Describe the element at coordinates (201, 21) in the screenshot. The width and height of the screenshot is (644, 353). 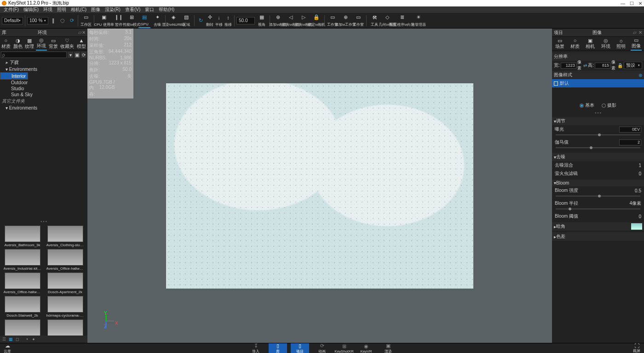
I see `refresh-button: ↻` at that location.